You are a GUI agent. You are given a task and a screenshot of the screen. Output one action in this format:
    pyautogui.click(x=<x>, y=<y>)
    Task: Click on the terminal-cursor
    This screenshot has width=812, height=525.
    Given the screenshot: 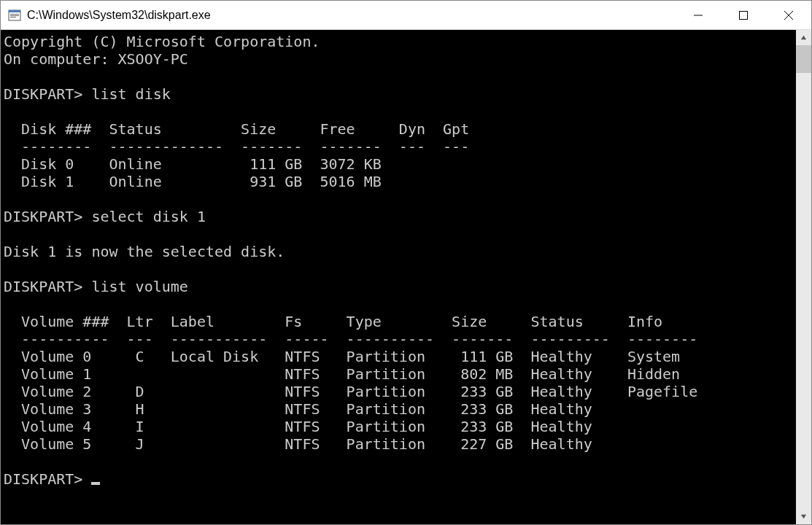 What is the action you would take?
    pyautogui.click(x=96, y=483)
    